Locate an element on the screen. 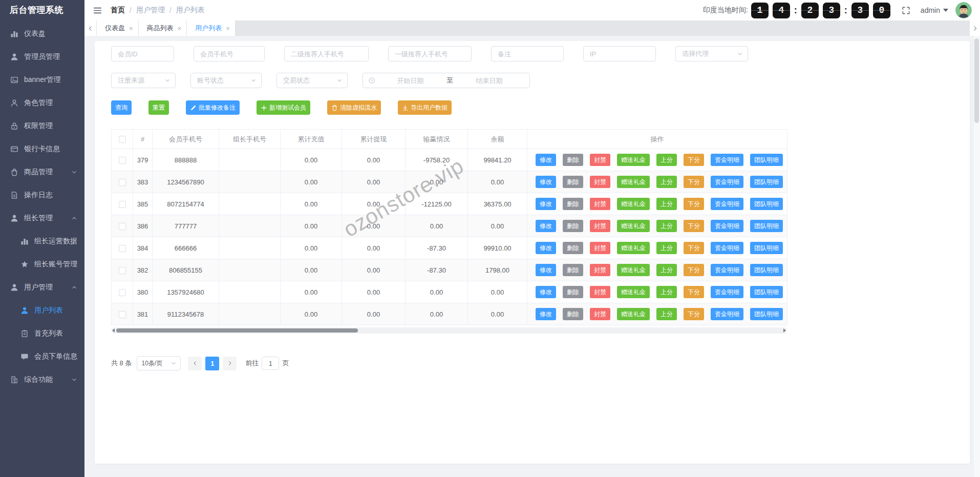 This screenshot has height=477, width=980. horizontal-scrollbar-thumb is located at coordinates (237, 330).